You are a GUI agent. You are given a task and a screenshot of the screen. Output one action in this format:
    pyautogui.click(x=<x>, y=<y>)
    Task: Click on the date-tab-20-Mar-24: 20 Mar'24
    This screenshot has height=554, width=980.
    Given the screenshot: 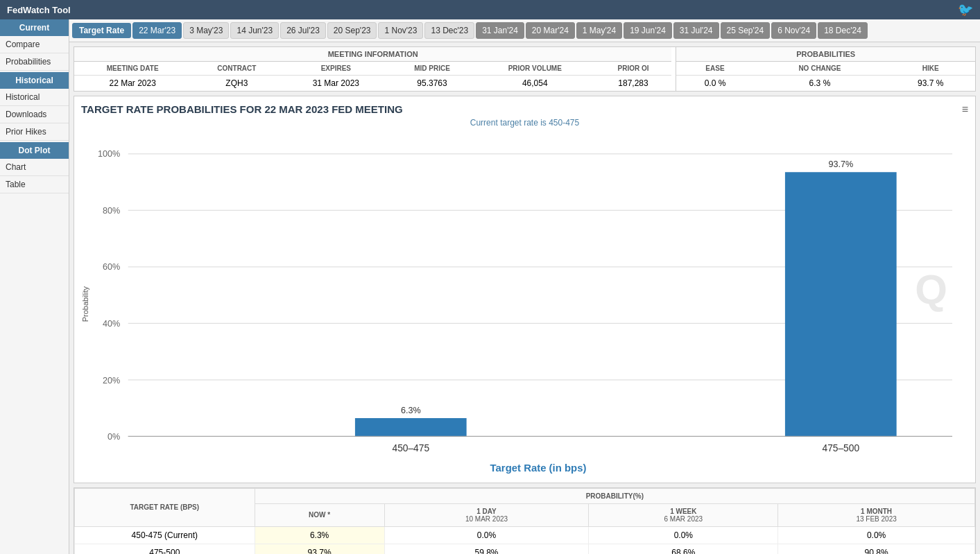 What is the action you would take?
    pyautogui.click(x=551, y=31)
    